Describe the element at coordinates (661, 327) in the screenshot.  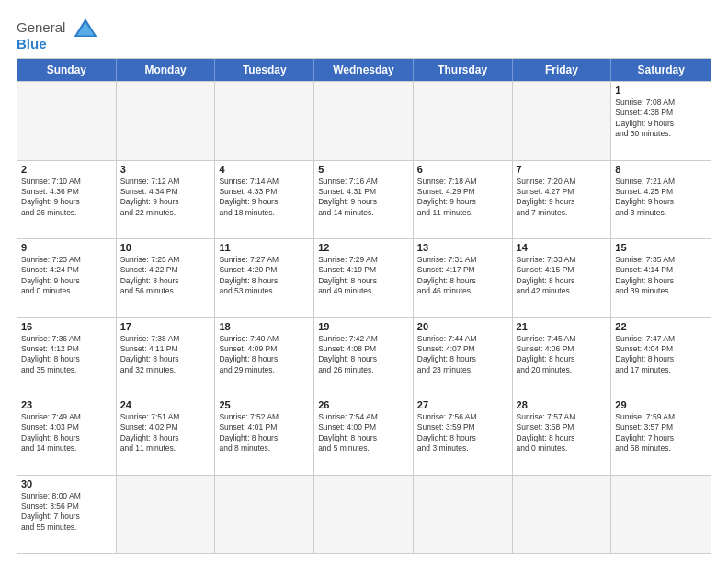
I see `day-number: 22` at that location.